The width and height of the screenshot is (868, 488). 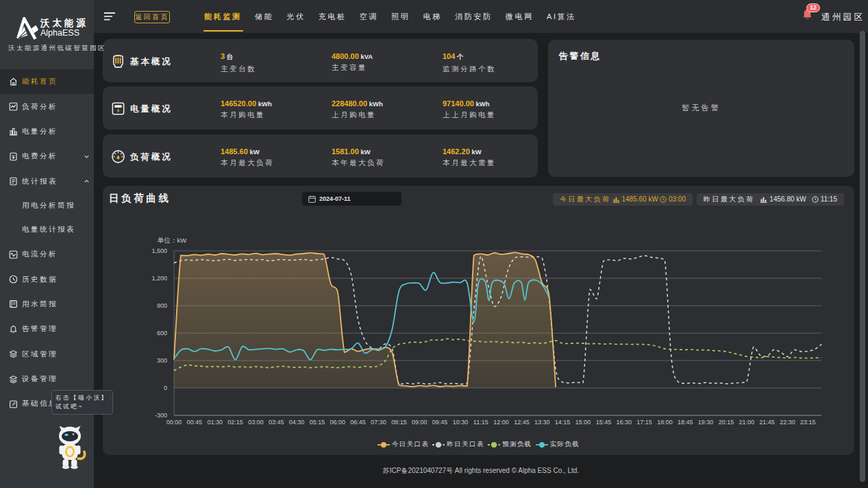 I want to click on svg-text: 18:45, so click(x=685, y=422).